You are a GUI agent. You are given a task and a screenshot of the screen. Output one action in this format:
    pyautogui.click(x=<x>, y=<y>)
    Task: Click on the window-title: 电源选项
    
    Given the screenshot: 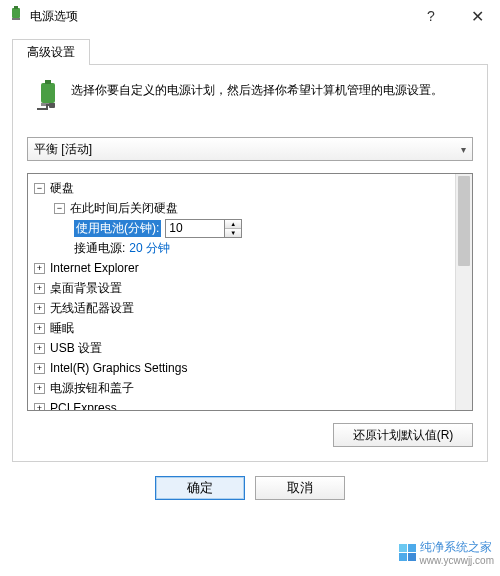 What is the action you would take?
    pyautogui.click(x=219, y=16)
    